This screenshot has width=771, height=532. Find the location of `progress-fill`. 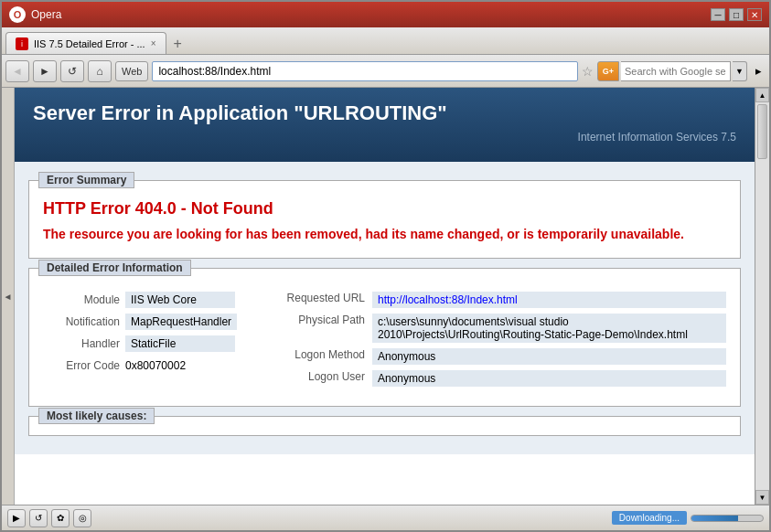

progress-fill is located at coordinates (715, 518).